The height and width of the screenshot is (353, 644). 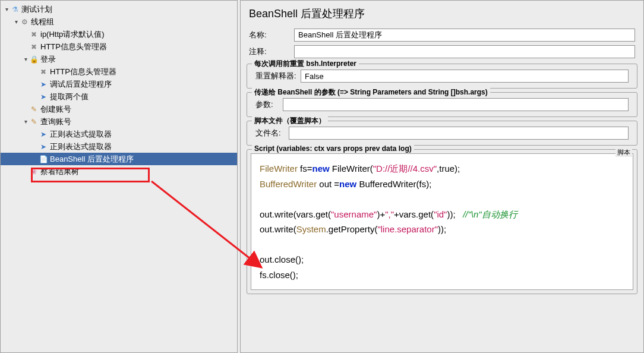 I want to click on panel-title: BeanShell 后置处理程序, so click(x=442, y=15).